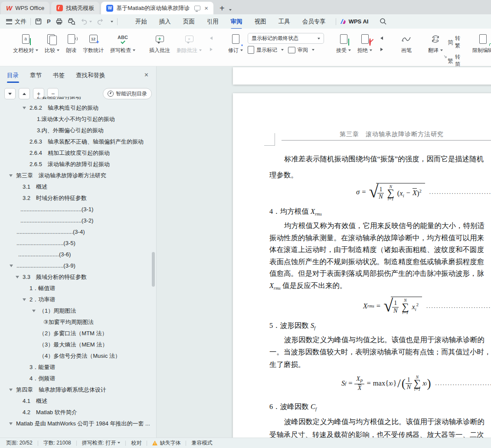 The image size is (491, 448). What do you see at coordinates (78, 198) in the screenshot?
I see `toc-item: 3.2 时域分析的特征参数` at bounding box center [78, 198].